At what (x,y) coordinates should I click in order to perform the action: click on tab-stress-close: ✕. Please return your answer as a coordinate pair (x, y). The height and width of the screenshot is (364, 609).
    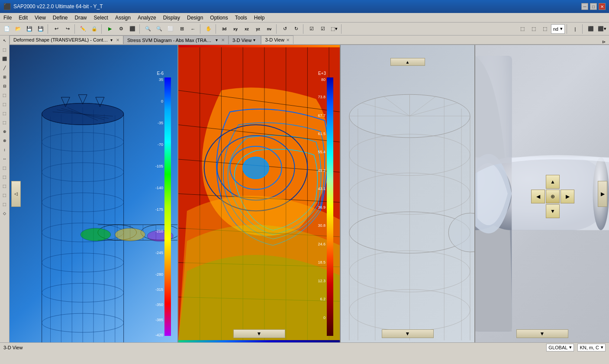
    Looking at the image, I should click on (223, 40).